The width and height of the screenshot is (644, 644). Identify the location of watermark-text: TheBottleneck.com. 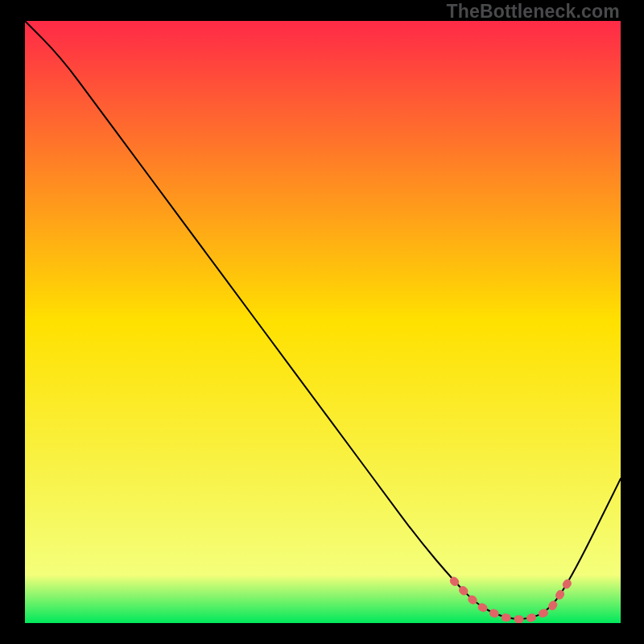
(533, 11).